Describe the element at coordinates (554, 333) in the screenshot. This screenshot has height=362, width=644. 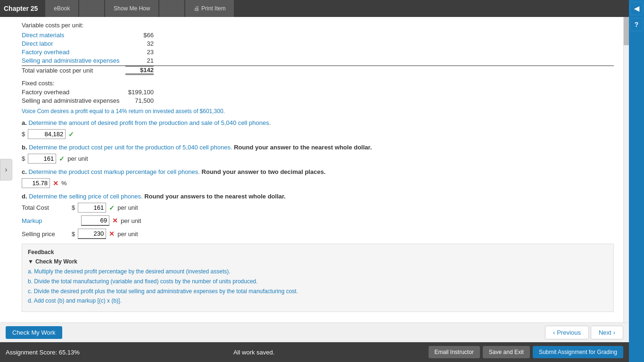
I see `chevron-left-icon: ‹` at that location.